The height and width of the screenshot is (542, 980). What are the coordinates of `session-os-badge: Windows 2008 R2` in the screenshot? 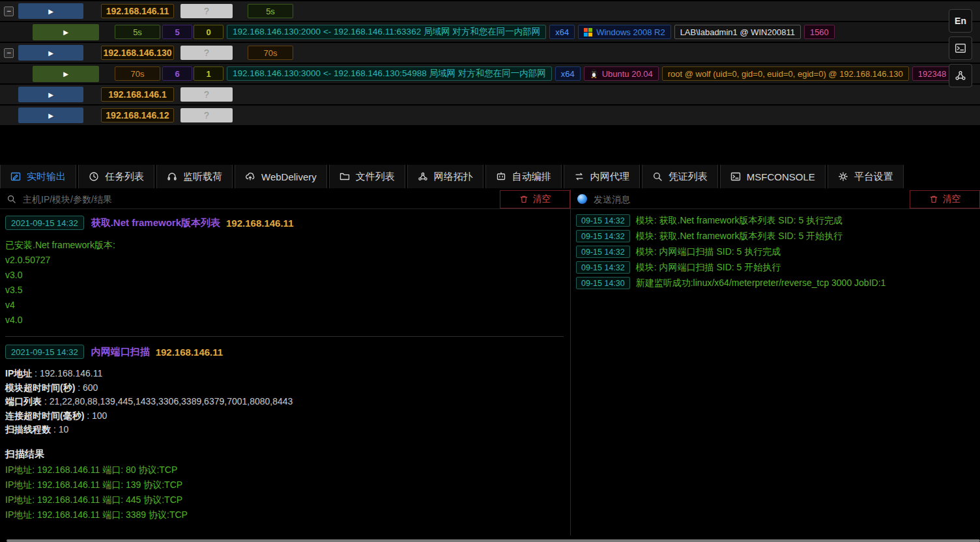 It's located at (624, 32).